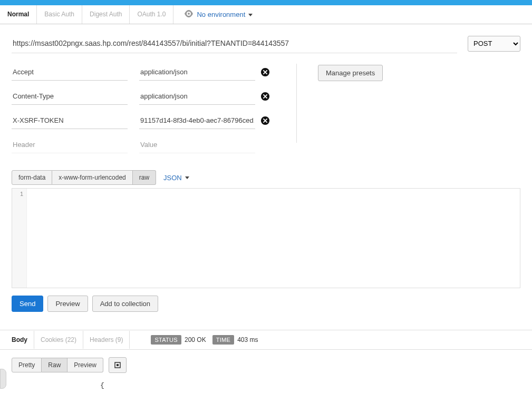 This screenshot has width=532, height=393. I want to click on response-tab-cookies: Cookies (22), so click(59, 340).